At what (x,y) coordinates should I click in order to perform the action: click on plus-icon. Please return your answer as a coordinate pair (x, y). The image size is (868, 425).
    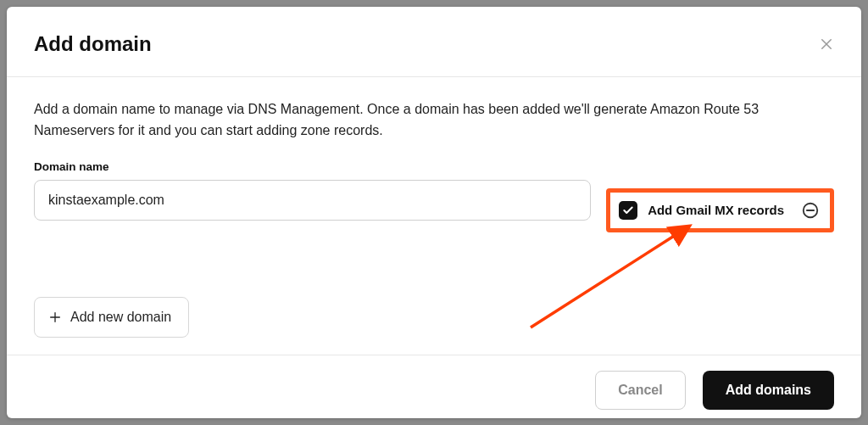
    Looking at the image, I should click on (55, 317).